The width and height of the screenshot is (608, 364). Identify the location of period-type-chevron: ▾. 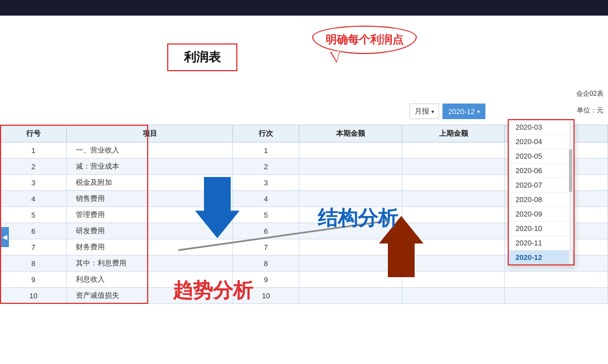
(432, 111).